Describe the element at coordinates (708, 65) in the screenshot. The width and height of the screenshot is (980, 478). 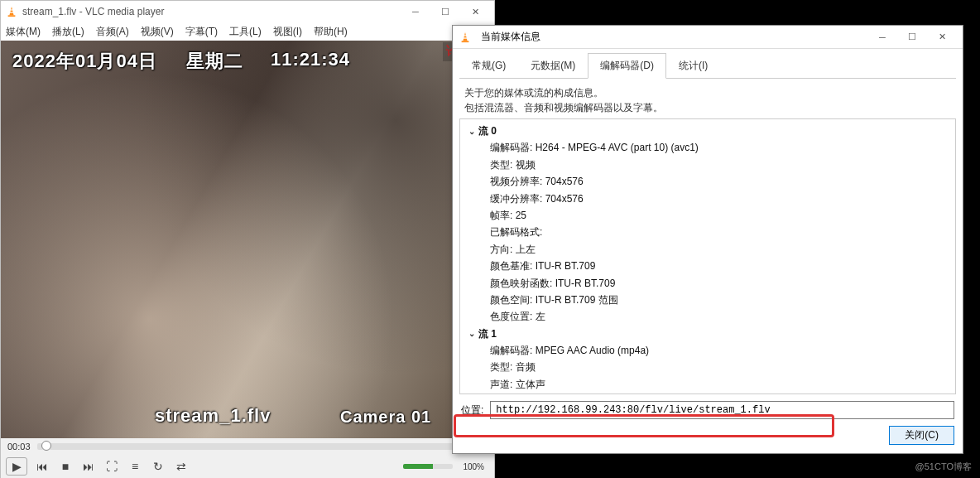
I see `tab-bar: 常规(G) 元数据(M) 编解码器(D) 统计(I)` at that location.